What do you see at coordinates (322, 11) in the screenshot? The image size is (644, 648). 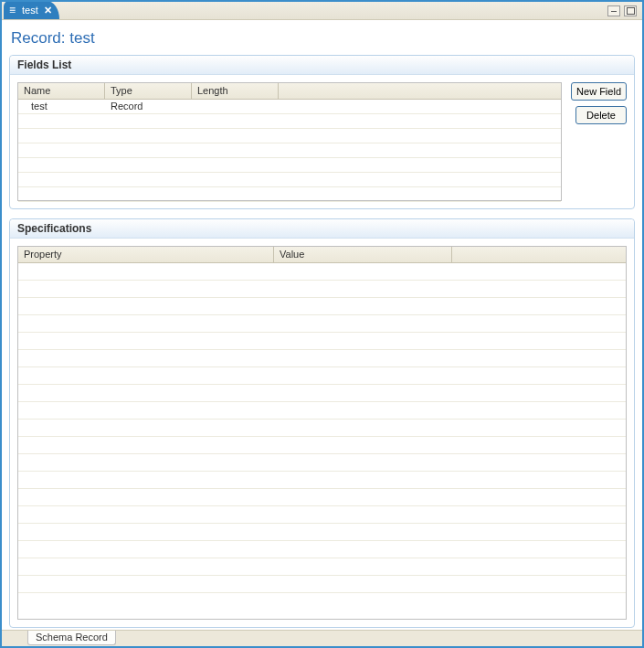 I see `window-bar: test ✕` at bounding box center [322, 11].